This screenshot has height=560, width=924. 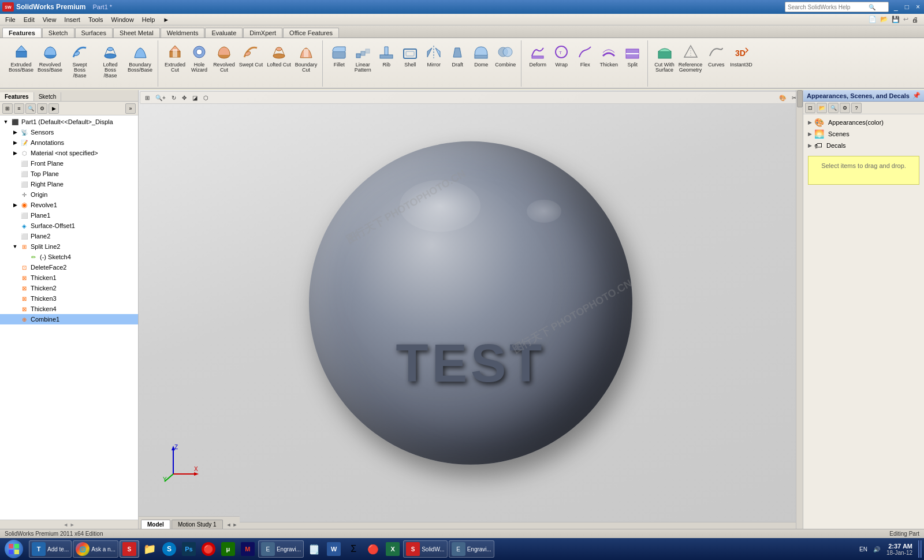 I want to click on taskbar-sw2: S SolidW..., so click(x=425, y=549).